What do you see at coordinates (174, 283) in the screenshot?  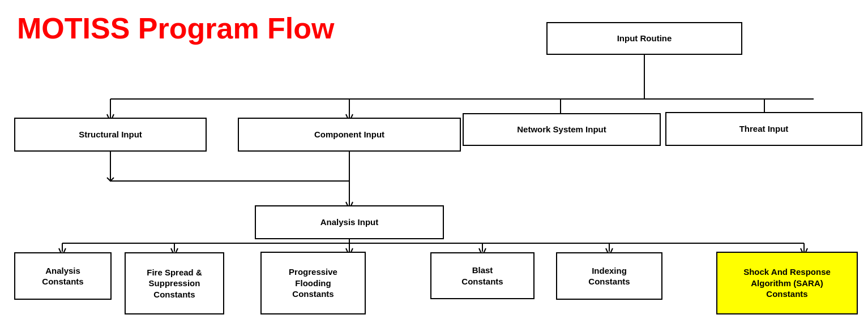 I see `box-fire-spread: Fire Spread & Suppression Constants` at bounding box center [174, 283].